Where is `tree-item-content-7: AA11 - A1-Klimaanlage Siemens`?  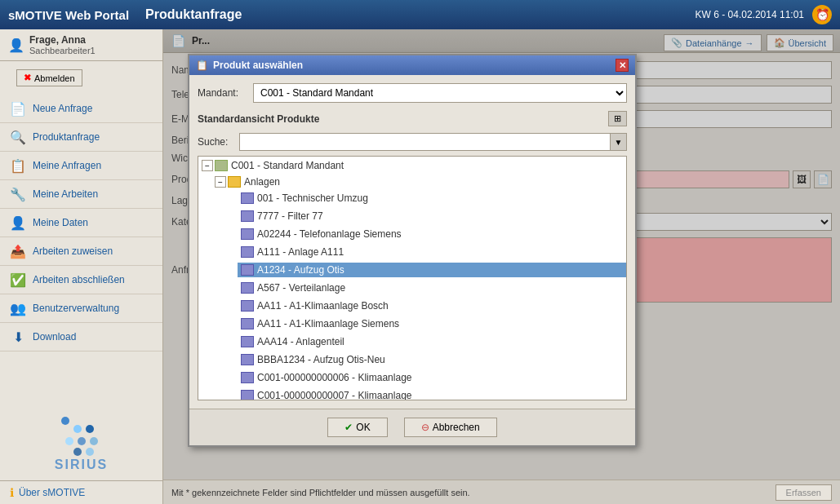 tree-item-content-7: AA11 - A1-Klimaanlage Siemens is located at coordinates (432, 324).